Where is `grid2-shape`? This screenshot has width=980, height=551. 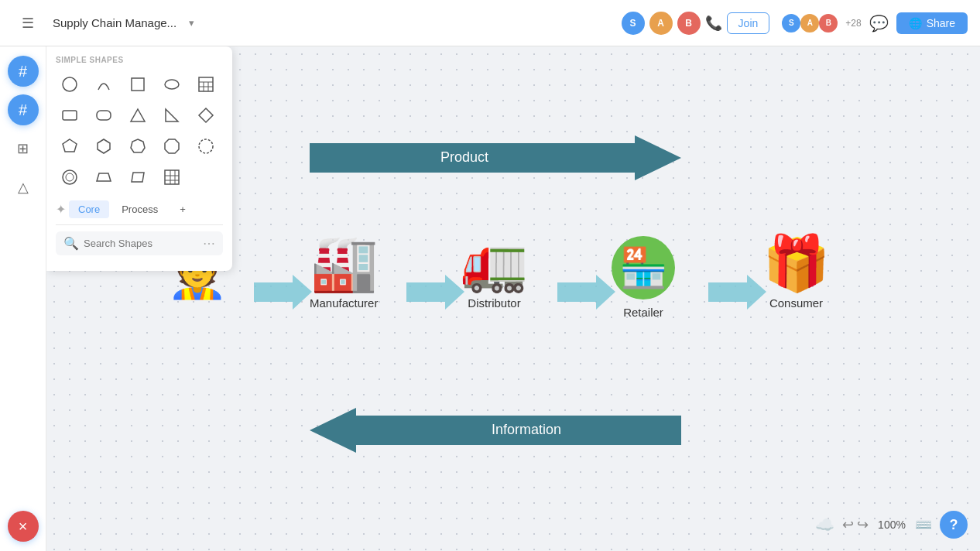
grid2-shape is located at coordinates (172, 177).